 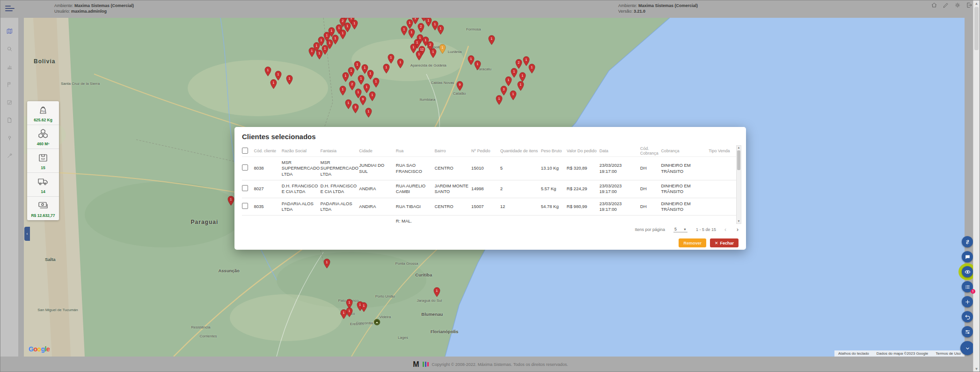 I want to click on tune-button, so click(x=967, y=332).